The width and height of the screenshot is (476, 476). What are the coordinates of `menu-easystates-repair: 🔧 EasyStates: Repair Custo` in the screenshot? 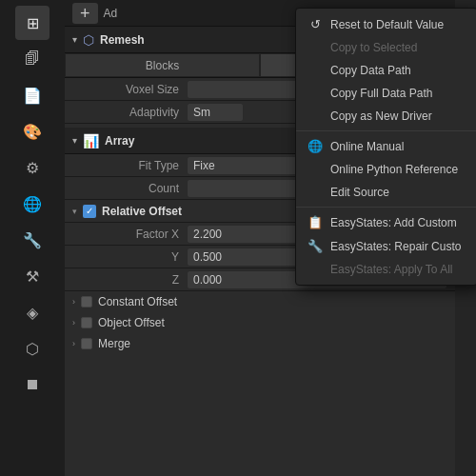 It's located at (387, 246).